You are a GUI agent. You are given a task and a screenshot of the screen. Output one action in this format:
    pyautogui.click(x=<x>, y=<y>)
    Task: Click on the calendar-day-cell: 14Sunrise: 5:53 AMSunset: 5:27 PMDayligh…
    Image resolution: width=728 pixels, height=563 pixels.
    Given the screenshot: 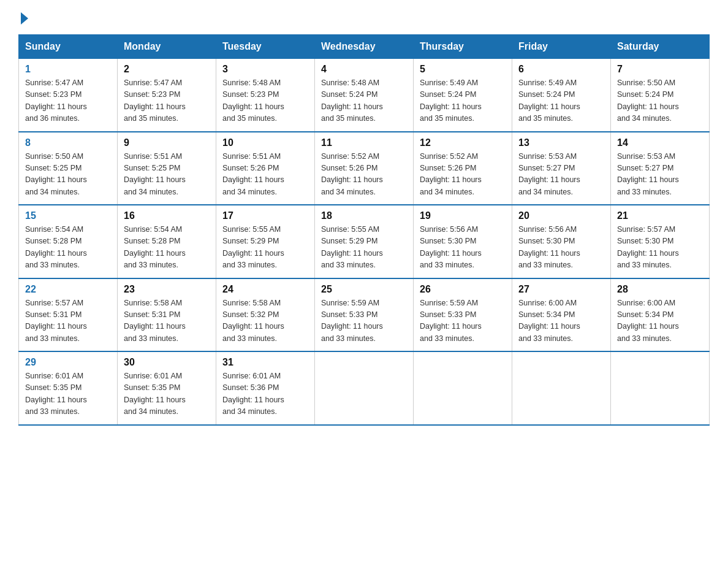 What is the action you would take?
    pyautogui.click(x=661, y=169)
    